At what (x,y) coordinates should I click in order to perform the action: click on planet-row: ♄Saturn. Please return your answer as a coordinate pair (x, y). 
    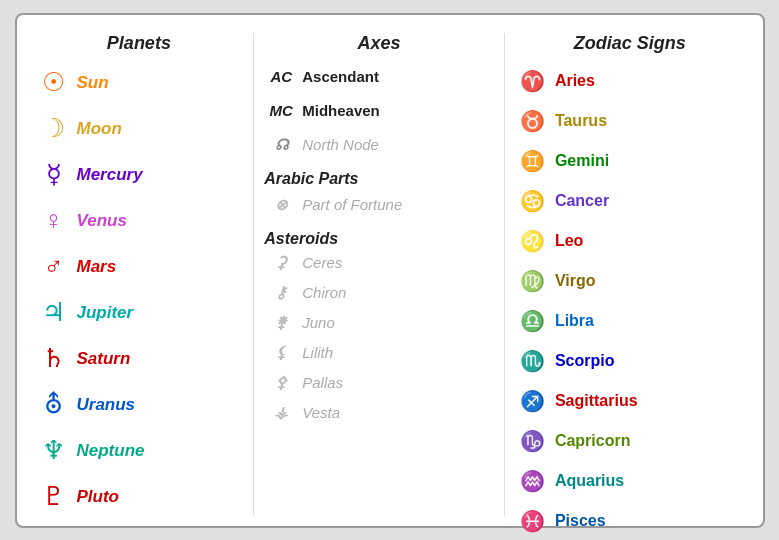
    Looking at the image, I should click on (140, 359).